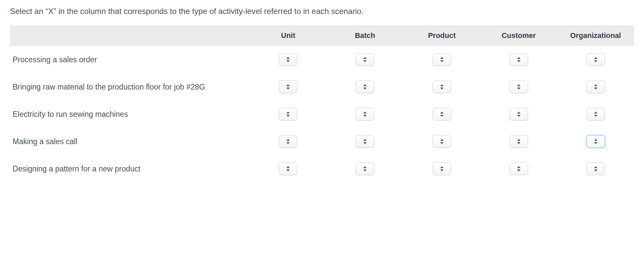 The width and height of the screenshot is (644, 253). I want to click on column-header-product: Product, so click(442, 36).